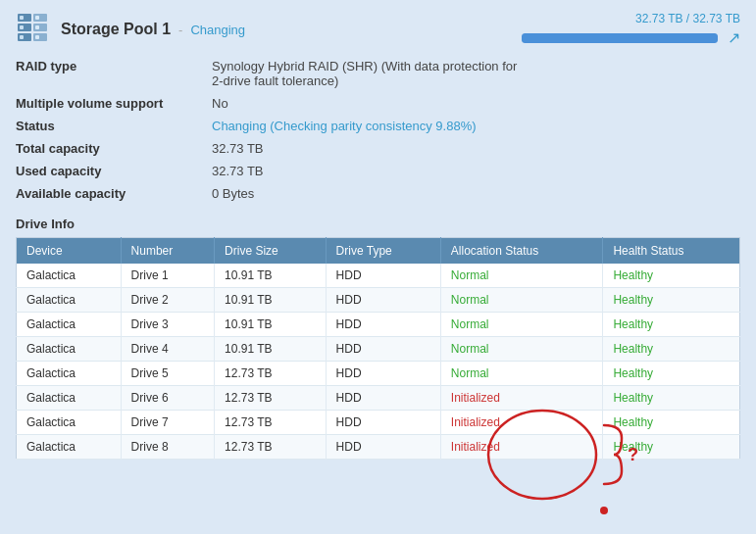 The width and height of the screenshot is (756, 534). Describe the element at coordinates (33, 29) in the screenshot. I see `storage-pool-icon` at that location.